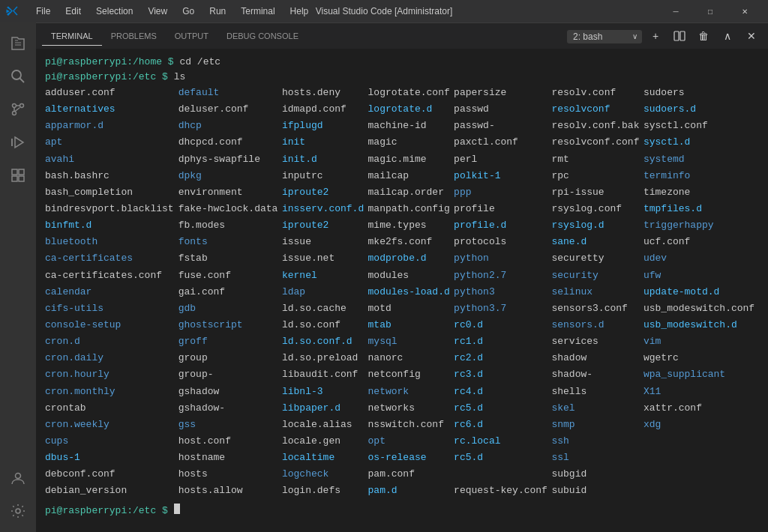 Image resolution: width=768 pixels, height=532 pixels. What do you see at coordinates (701, 375) in the screenshot?
I see `ls-item: wpa_supplicant` at bounding box center [701, 375].